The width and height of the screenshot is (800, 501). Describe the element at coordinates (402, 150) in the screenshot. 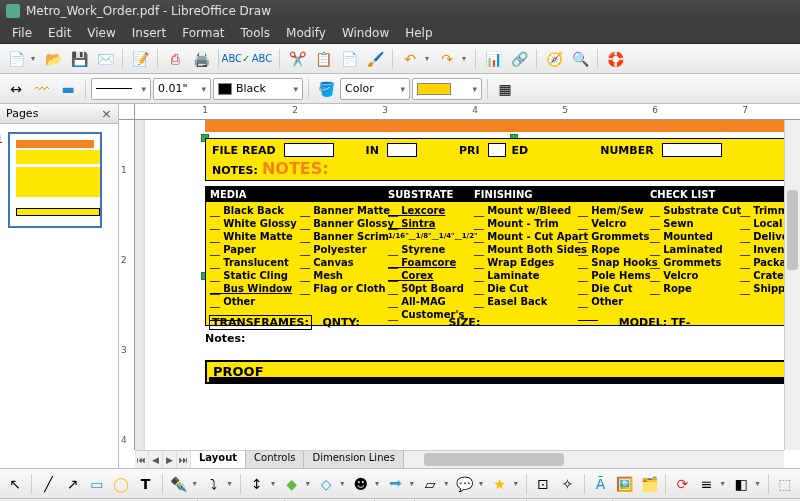

I see `in-field` at that location.